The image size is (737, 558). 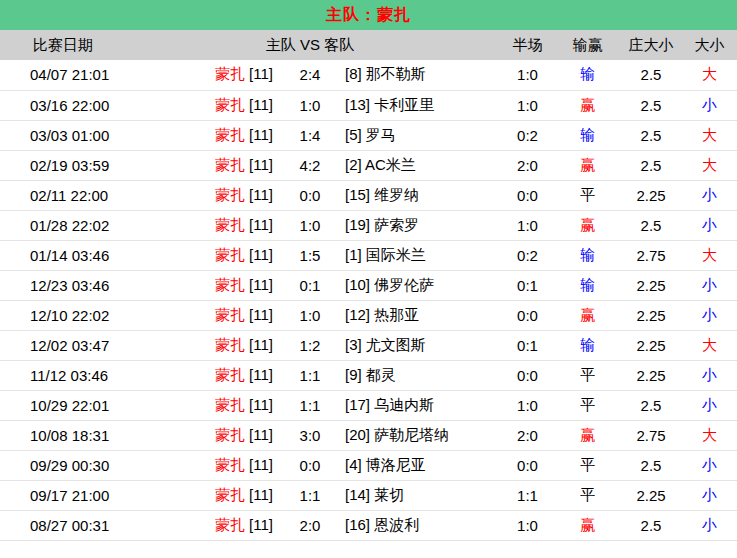 What do you see at coordinates (368, 15) in the screenshot?
I see `home-team-banner: 主队：蒙扎` at bounding box center [368, 15].